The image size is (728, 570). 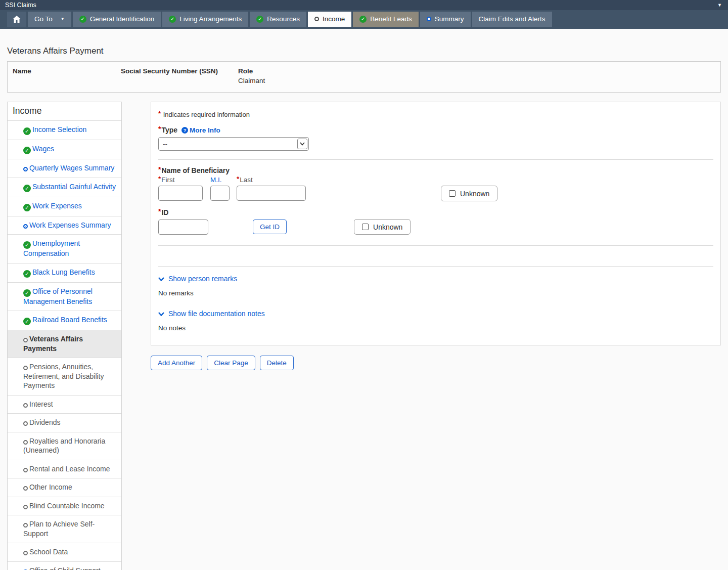 What do you see at coordinates (382, 227) in the screenshot?
I see `id-unknown-checkbox: Unknown` at bounding box center [382, 227].